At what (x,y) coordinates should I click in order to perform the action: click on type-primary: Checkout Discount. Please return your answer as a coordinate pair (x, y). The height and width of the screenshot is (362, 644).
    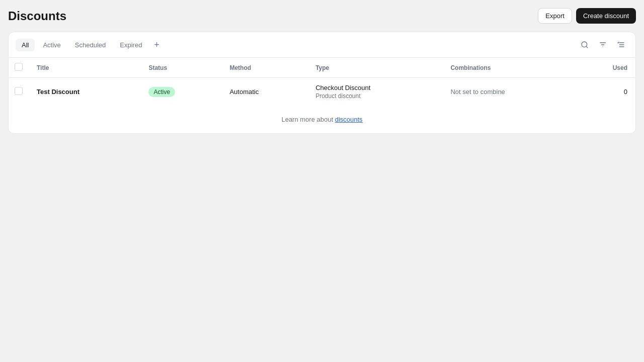
    Looking at the image, I should click on (375, 87).